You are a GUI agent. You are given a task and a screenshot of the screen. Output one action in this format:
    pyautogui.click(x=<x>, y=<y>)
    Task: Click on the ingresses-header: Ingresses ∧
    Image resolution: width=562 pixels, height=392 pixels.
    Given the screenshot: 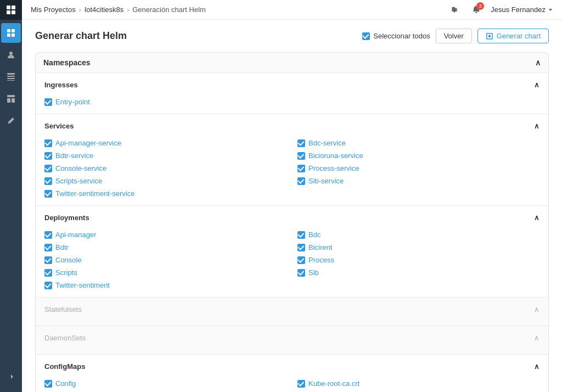 What is the action you would take?
    pyautogui.click(x=292, y=85)
    